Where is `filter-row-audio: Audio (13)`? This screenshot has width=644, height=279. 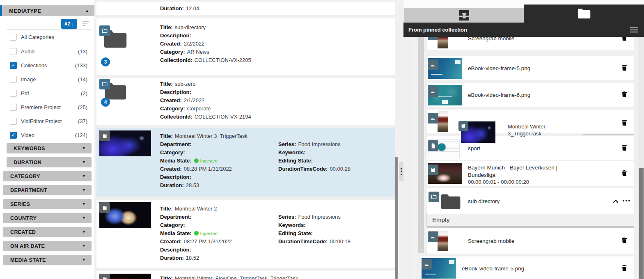 filter-row-audio: Audio (13) is located at coordinates (47, 51).